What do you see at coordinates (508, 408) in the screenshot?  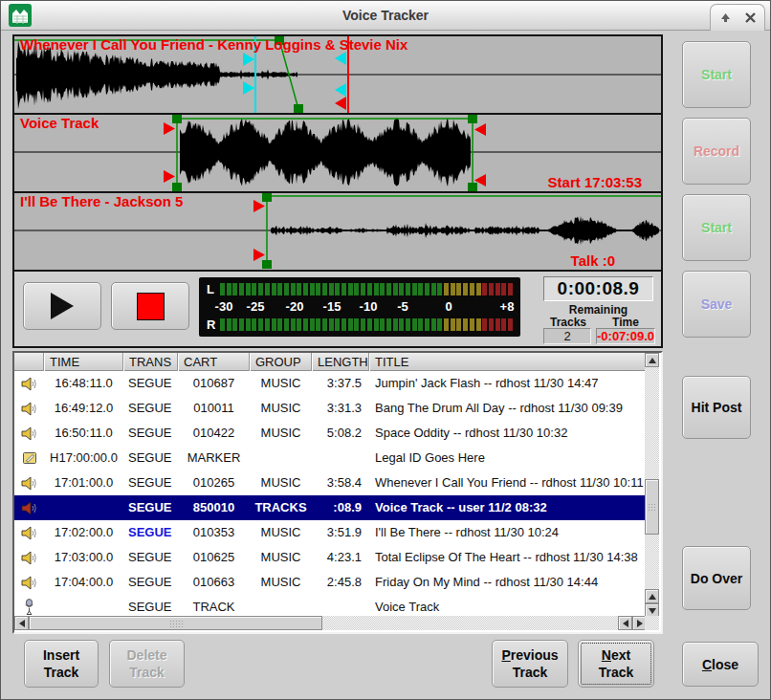 I see `cell-title: Bang The Drum All Day -- rdhost 11/30 09…` at bounding box center [508, 408].